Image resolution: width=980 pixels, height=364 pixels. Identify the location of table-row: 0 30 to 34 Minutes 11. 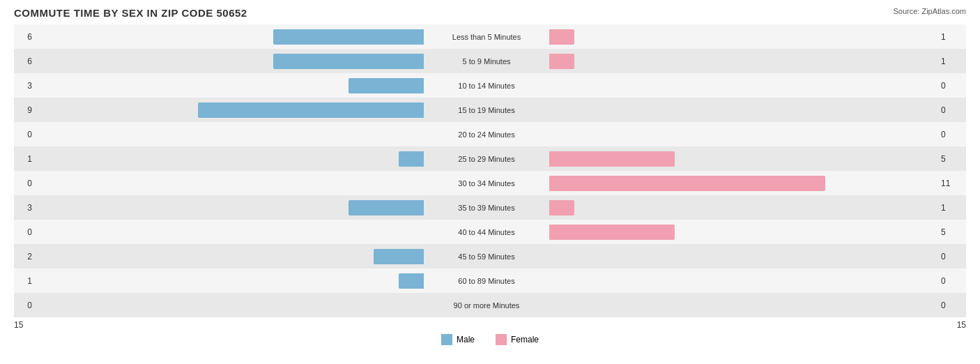
(490, 183).